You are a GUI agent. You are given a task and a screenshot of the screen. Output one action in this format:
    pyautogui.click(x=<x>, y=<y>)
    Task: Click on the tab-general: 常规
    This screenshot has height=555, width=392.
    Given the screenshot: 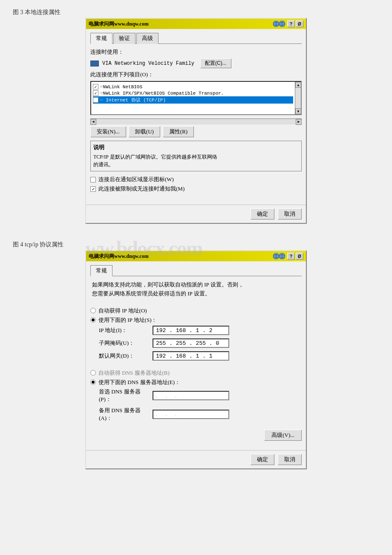 What is the action you would take?
    pyautogui.click(x=101, y=38)
    